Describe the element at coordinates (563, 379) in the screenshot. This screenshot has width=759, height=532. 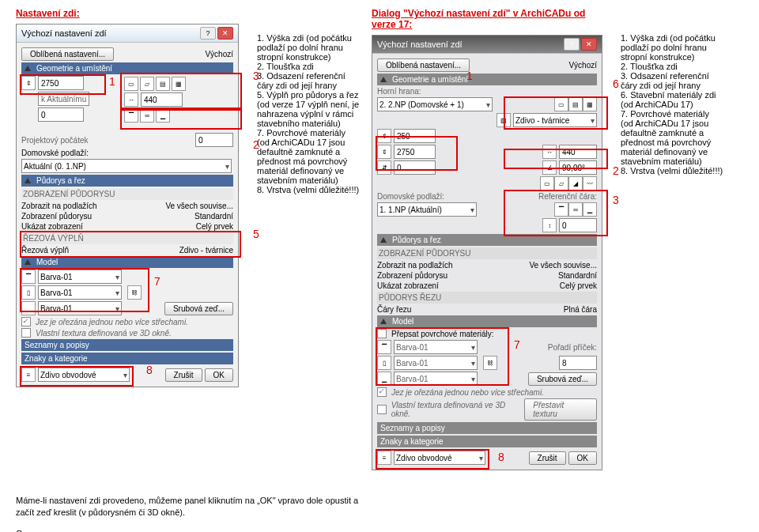
I see `srub-btn-r: Srubová zeď...` at that location.